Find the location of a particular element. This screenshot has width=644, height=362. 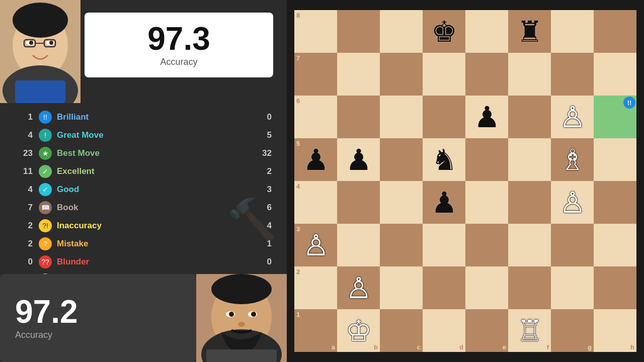

white-piece: ♙ is located at coordinates (573, 203).